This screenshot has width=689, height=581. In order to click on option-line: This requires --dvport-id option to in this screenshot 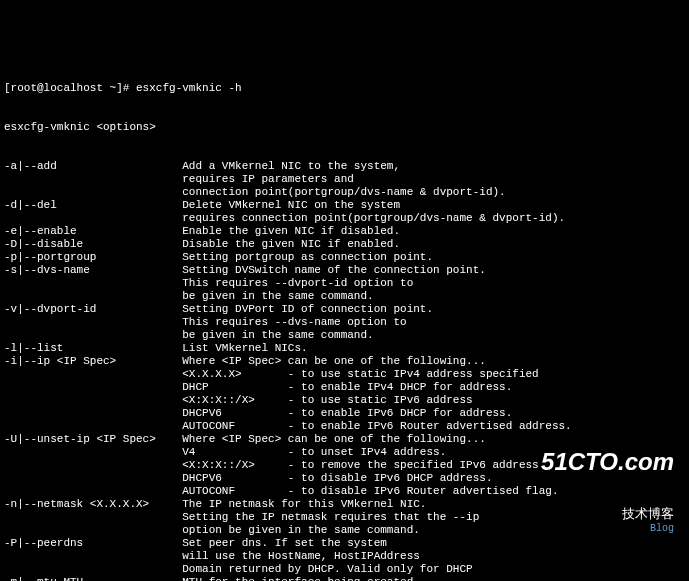, I will do `click(344, 284)`.